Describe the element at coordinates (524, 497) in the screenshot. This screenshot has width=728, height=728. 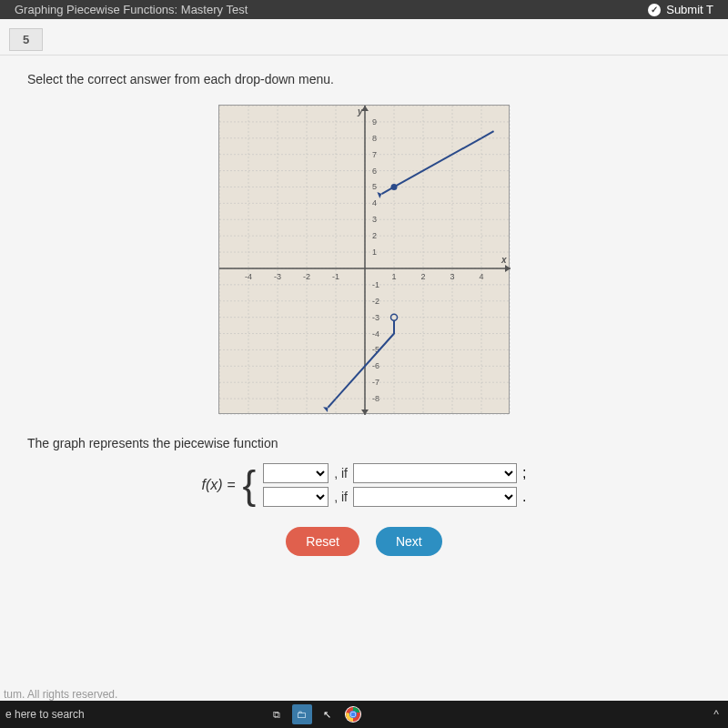
I see `end-punct-2: .` at that location.